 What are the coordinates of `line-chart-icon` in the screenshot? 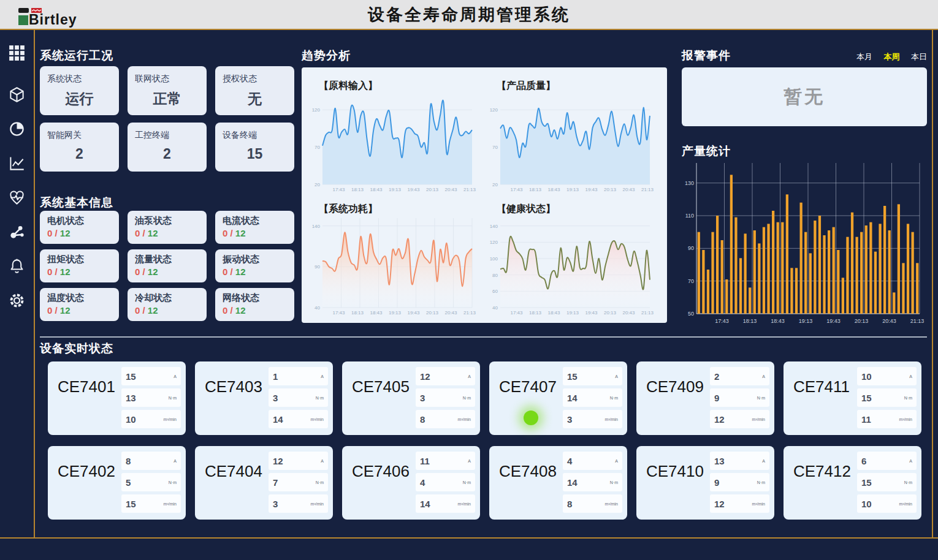 It's located at (17, 163).